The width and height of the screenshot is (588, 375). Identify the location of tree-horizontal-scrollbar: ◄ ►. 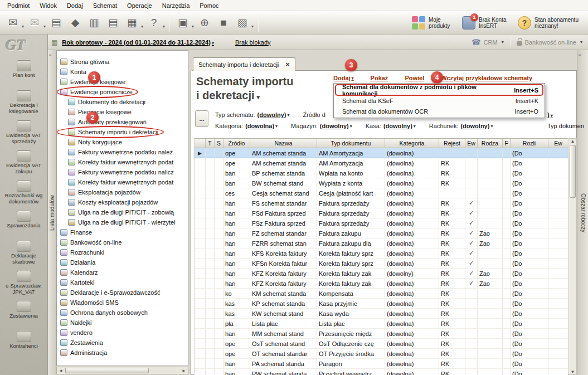
(123, 371).